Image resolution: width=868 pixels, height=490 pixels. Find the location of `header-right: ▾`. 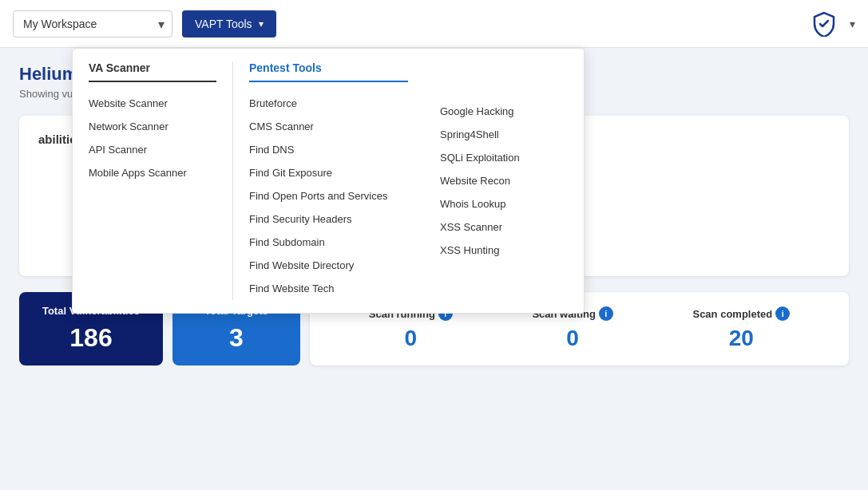

header-right: ▾ is located at coordinates (834, 24).